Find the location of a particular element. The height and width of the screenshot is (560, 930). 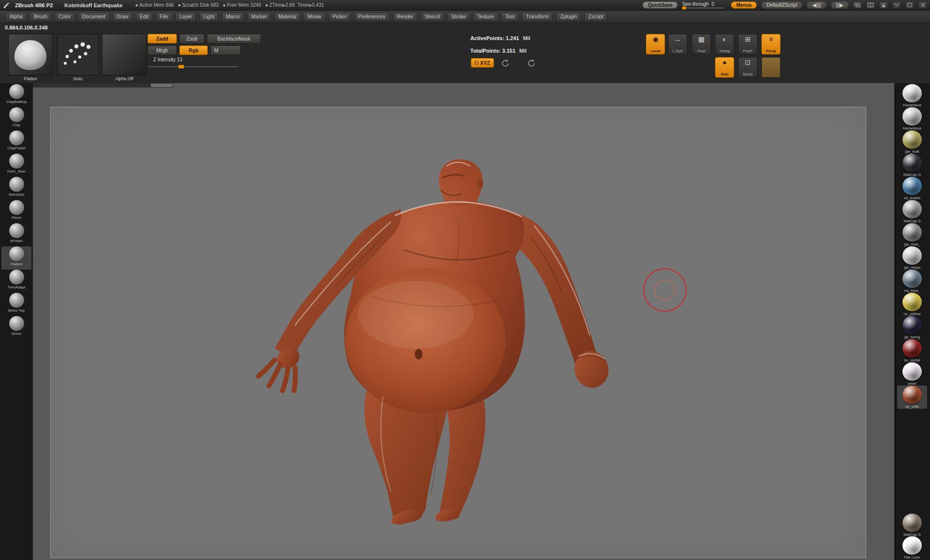

current-stroke-thumbnail is located at coordinates (78, 55).